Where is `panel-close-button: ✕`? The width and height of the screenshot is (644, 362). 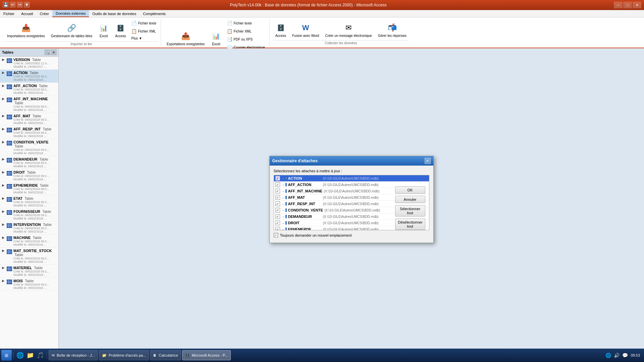
panel-close-button: ✕ is located at coordinates (54, 52).